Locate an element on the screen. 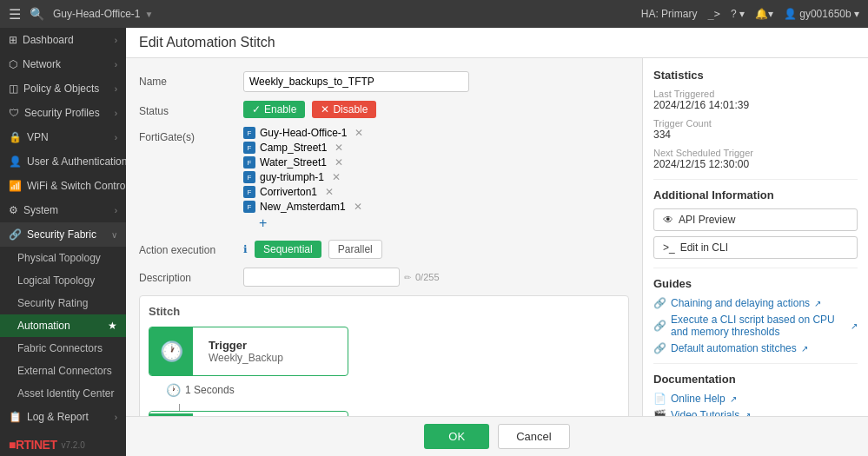  trigger-card: 🕐 Trigger Weekly_Backup is located at coordinates (248, 351).